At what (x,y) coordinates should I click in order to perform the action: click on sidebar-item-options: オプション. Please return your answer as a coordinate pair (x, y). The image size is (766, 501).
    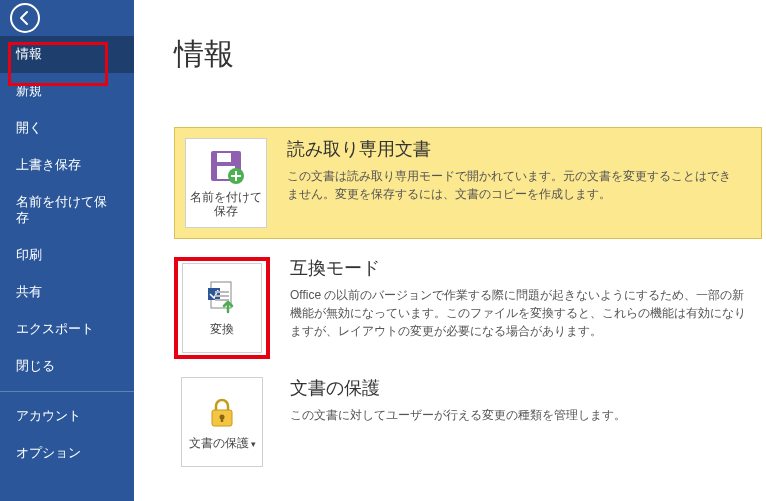
    Looking at the image, I should click on (67, 454).